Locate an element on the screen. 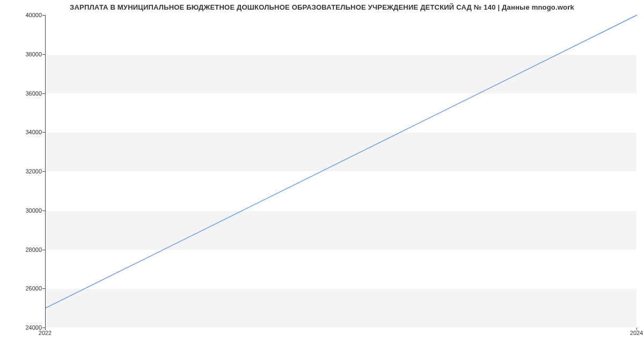 The width and height of the screenshot is (644, 349). y-tick-label: 30000 is located at coordinates (23, 210).